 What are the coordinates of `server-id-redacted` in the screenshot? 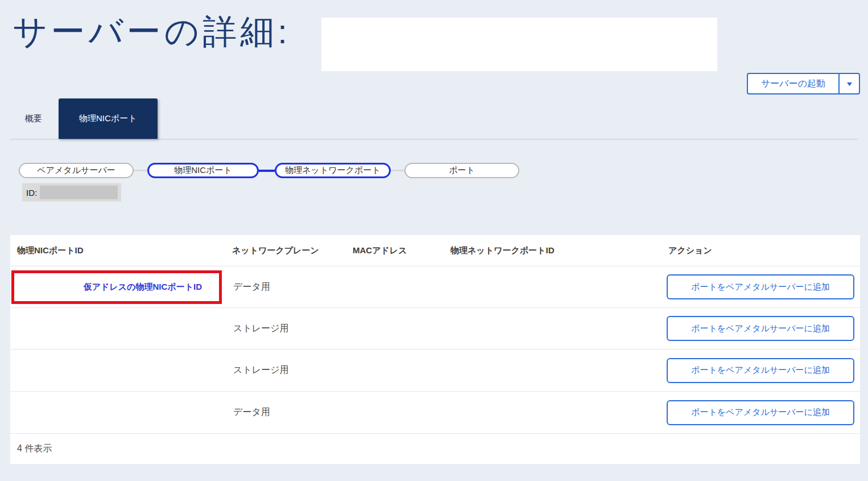 It's located at (78, 192).